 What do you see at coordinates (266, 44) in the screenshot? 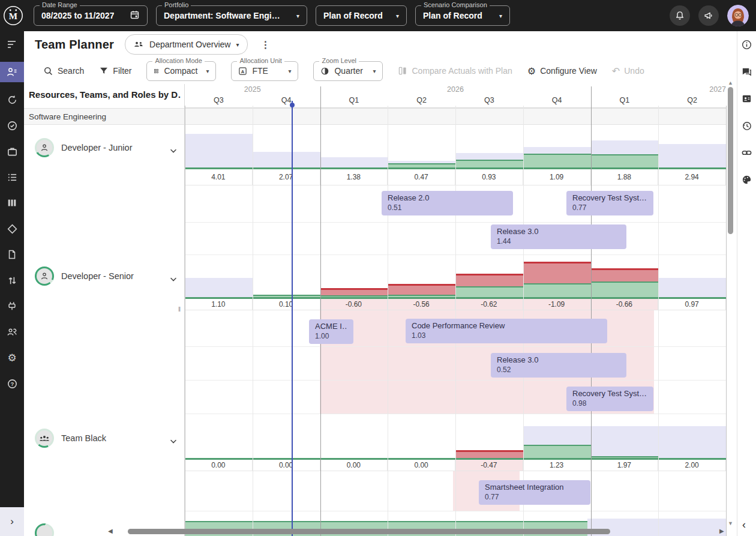
I see `more-options-button: ⋮` at bounding box center [266, 44].